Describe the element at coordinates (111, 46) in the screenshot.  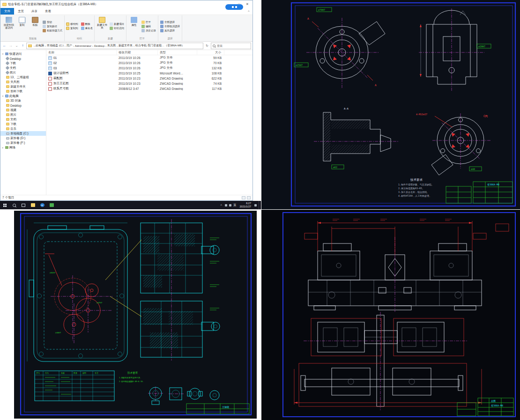
I see `breadcrumb-segment: 夹具图` at that location.